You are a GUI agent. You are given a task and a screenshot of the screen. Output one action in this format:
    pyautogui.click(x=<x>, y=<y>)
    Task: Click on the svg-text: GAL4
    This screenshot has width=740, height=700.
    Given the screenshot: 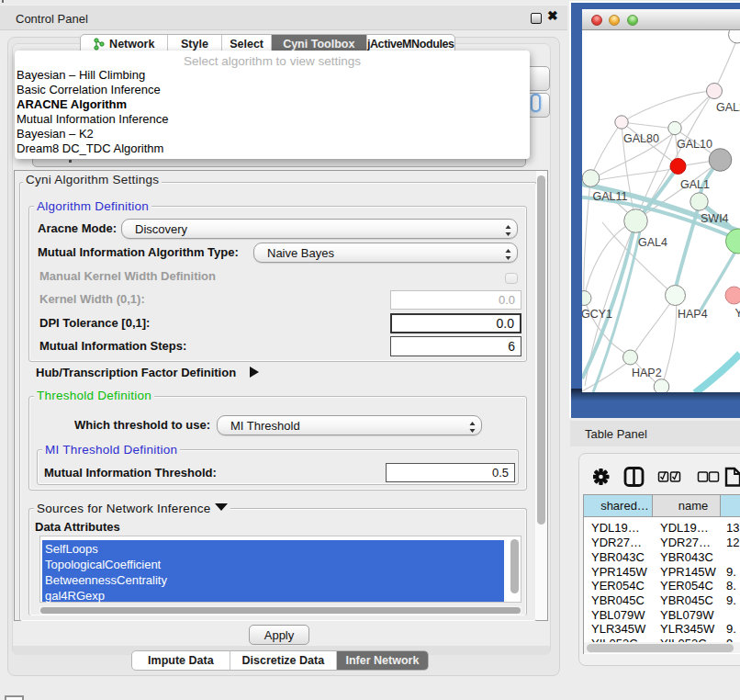 What is the action you would take?
    pyautogui.click(x=653, y=243)
    